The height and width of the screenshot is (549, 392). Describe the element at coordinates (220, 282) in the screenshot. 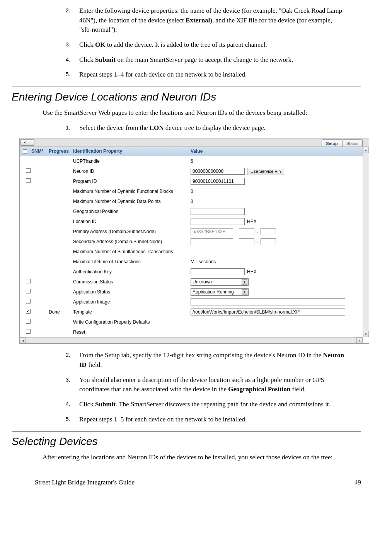

I see `value-select: Unknown` at that location.